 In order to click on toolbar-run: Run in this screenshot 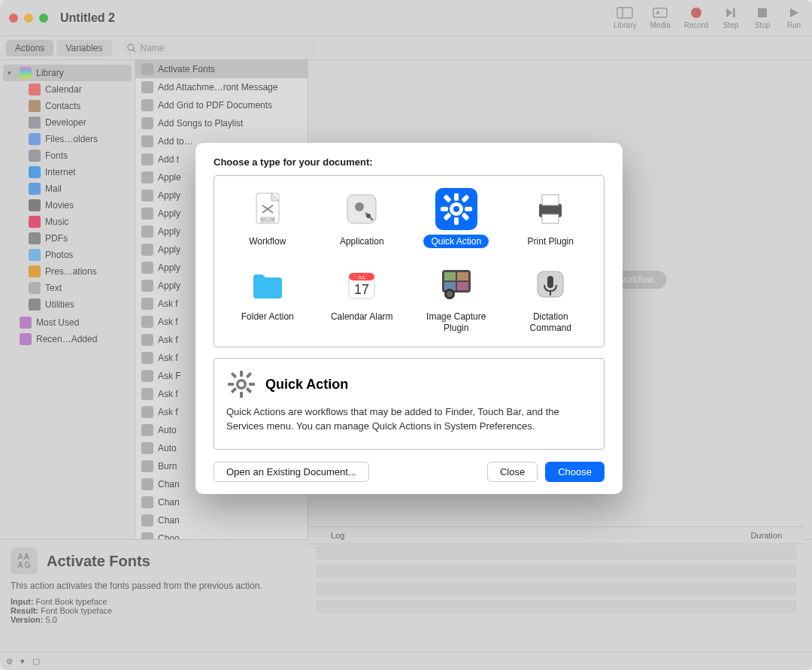, I will do `click(794, 18)`.